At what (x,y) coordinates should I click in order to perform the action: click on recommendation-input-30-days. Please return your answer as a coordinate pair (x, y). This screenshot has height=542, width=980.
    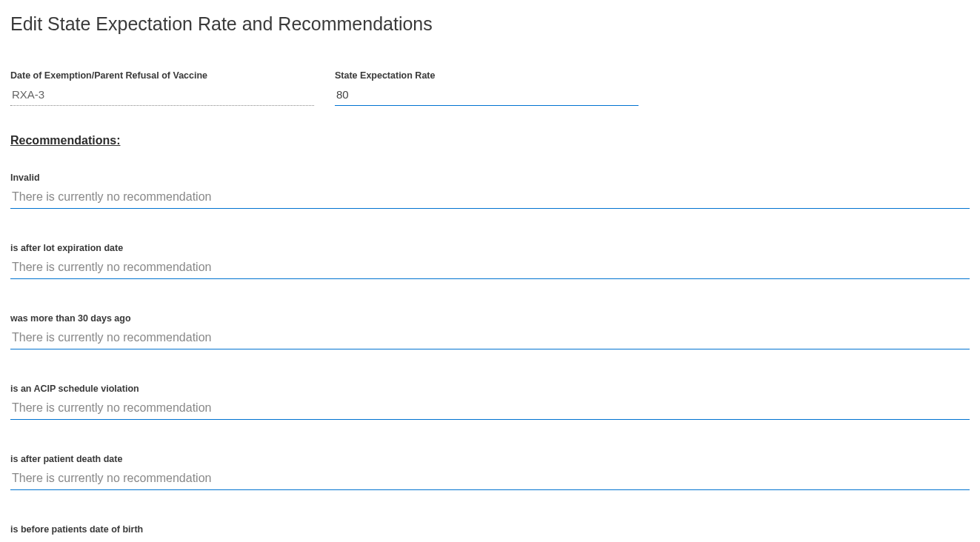
    Looking at the image, I should click on (490, 339).